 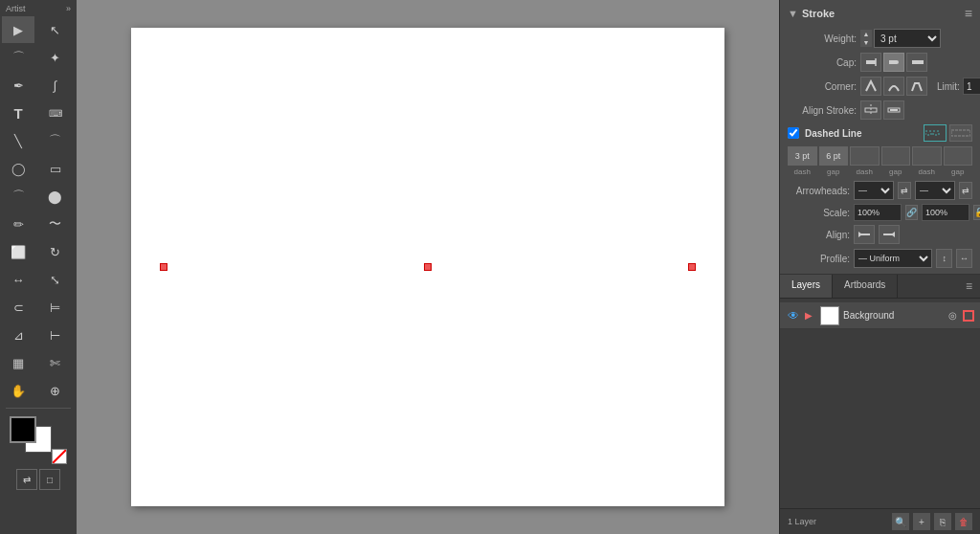 I want to click on profile-flip-x-btn: ↕, so click(x=944, y=258).